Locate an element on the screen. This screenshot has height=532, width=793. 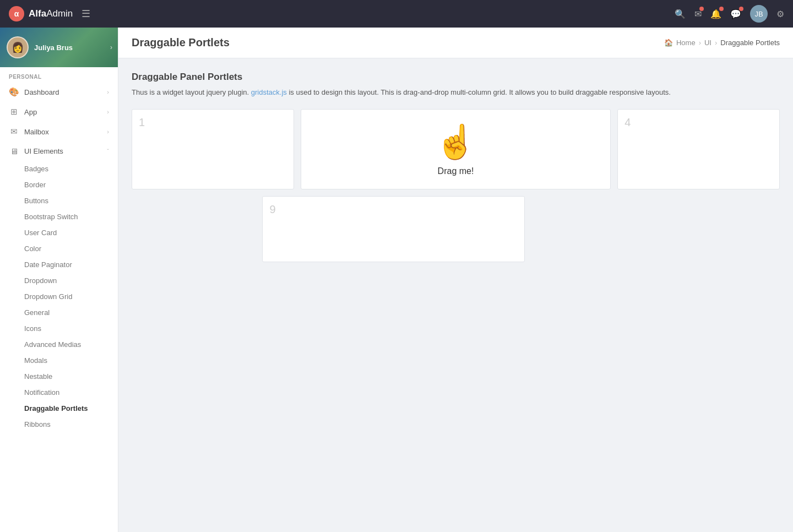
drag-center: ☝ Drag me! is located at coordinates (456, 149).